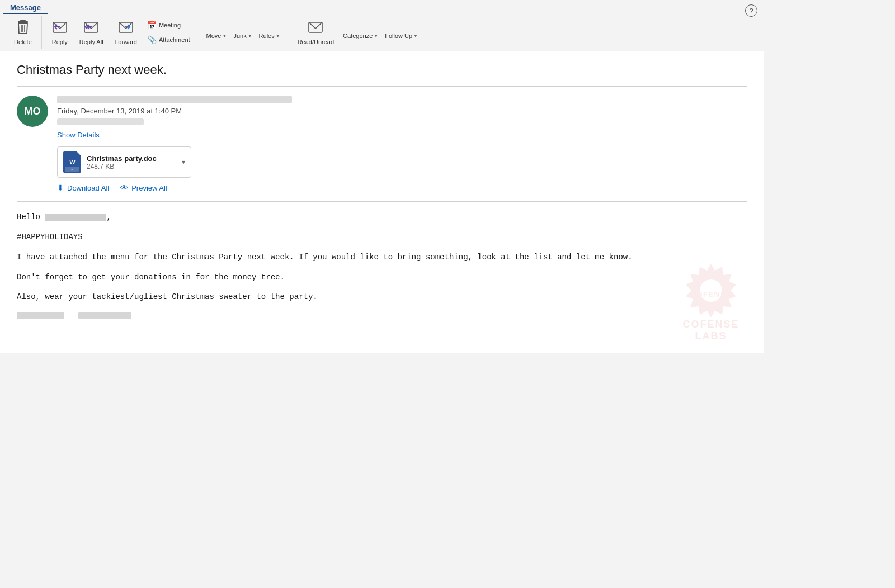  I want to click on preview-all-button: 👁 Preview All, so click(144, 188).